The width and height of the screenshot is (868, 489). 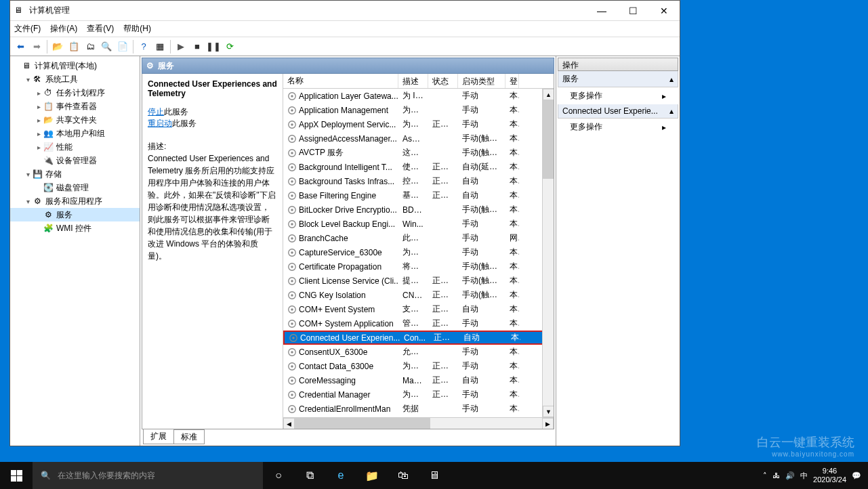 I want to click on col-logon: 登, so click(x=512, y=81).